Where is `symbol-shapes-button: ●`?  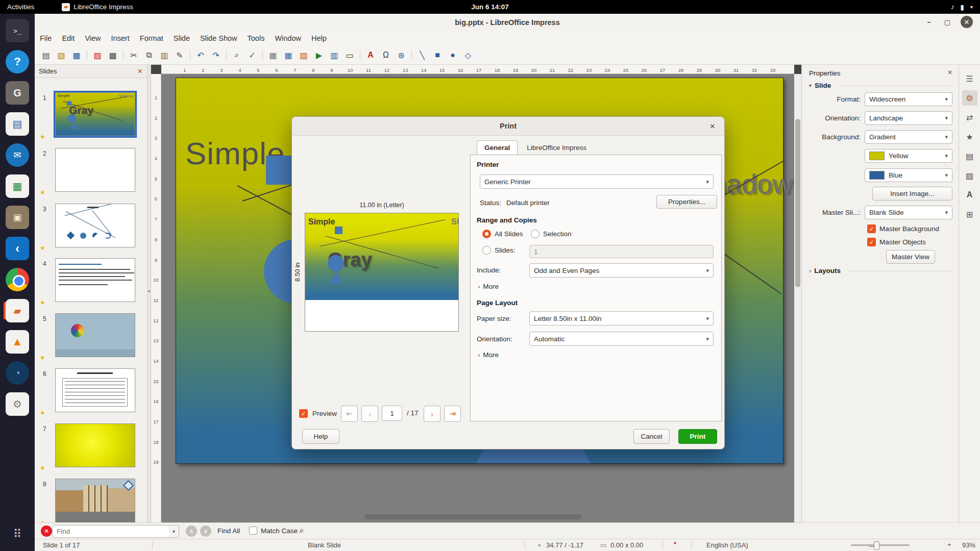
symbol-shapes-button: ● is located at coordinates (453, 55).